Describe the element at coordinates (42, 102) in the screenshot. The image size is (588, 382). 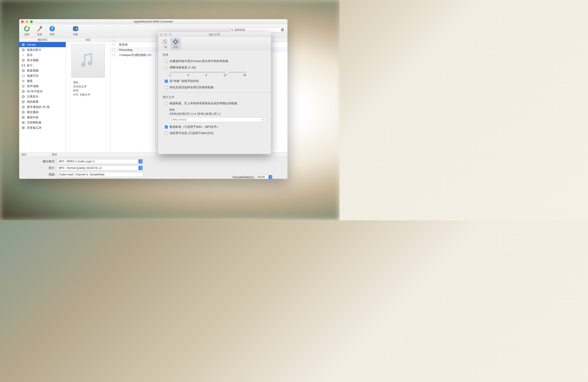
I see `sidebar-item: 我的最爱` at that location.